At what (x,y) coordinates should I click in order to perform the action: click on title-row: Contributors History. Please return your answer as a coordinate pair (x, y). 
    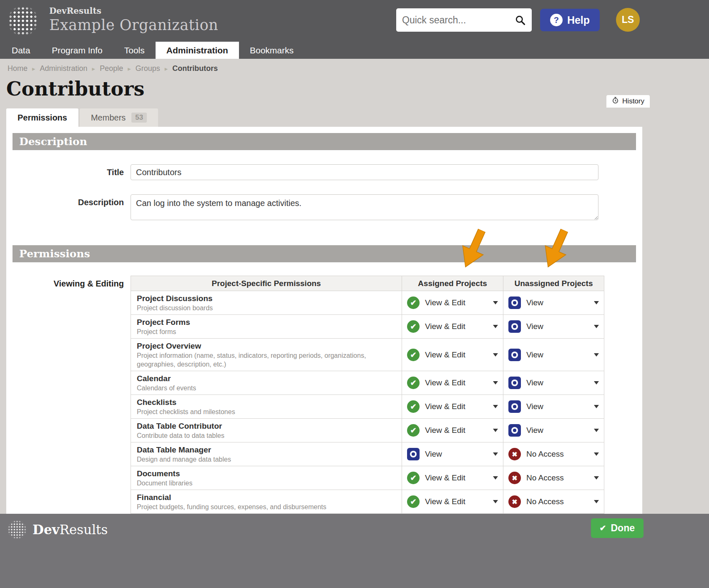
    Looking at the image, I should click on (354, 92).